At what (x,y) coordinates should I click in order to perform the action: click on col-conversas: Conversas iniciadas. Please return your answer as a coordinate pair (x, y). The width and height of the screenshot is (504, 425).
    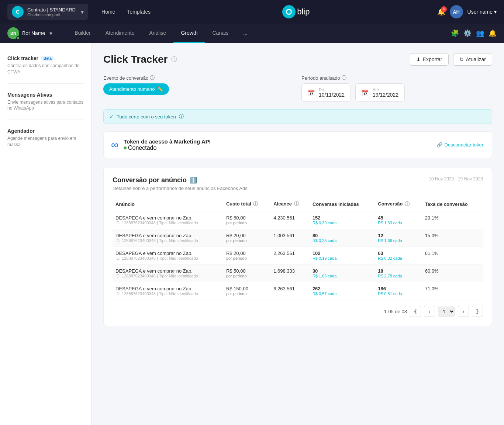
    Looking at the image, I should click on (342, 204).